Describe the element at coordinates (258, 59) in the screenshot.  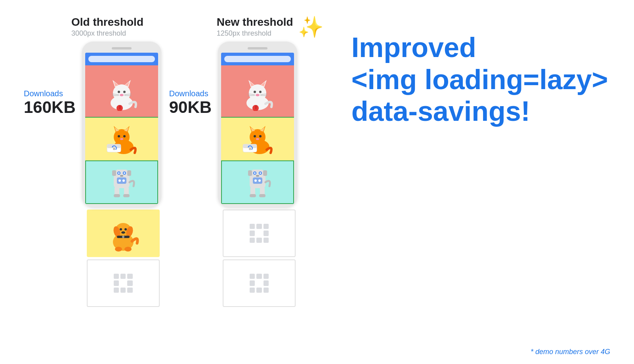
I see `new-phone-header-bar` at that location.